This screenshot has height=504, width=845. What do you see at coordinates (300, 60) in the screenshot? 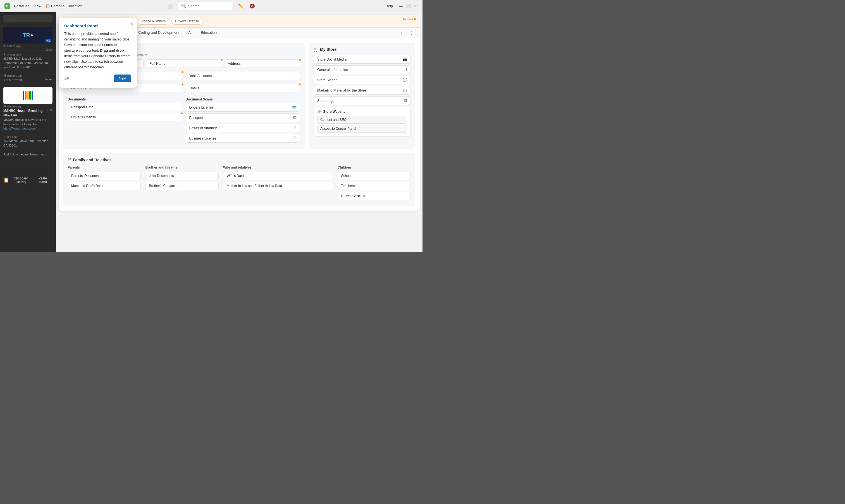
I see `address-dot` at bounding box center [300, 60].